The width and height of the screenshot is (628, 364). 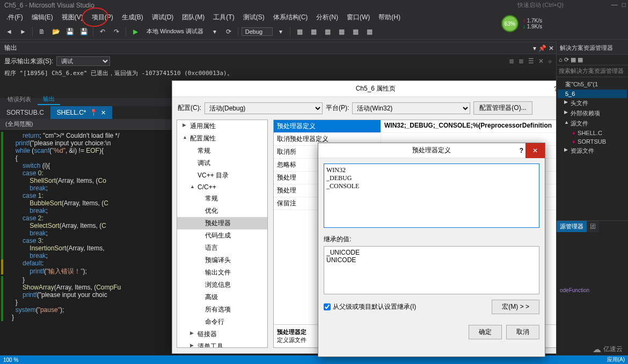 What do you see at coordinates (222, 310) in the screenshot?
I see `tree-cpp-all: 所有选项` at bounding box center [222, 310].